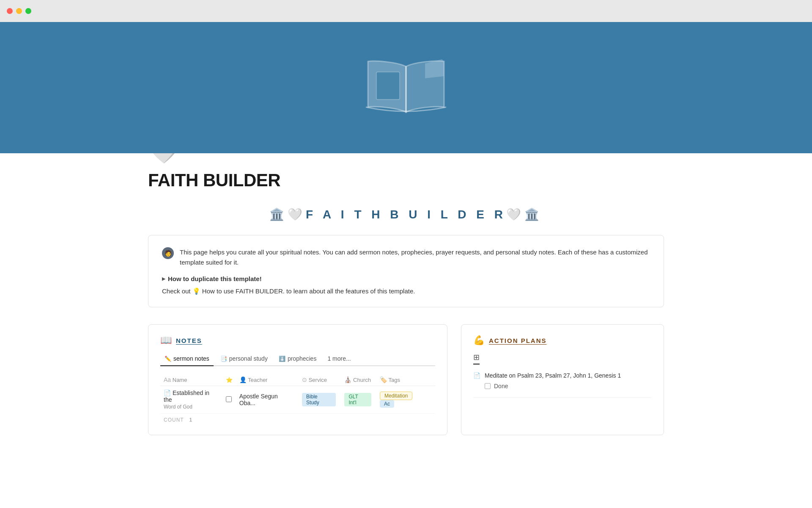 This screenshot has height=508, width=812. Describe the element at coordinates (562, 380) in the screenshot. I see `action-plans-panel: 💪 ACTION PLANS ⊞ 📄 Meditate on Psalm 23,…` at that location.